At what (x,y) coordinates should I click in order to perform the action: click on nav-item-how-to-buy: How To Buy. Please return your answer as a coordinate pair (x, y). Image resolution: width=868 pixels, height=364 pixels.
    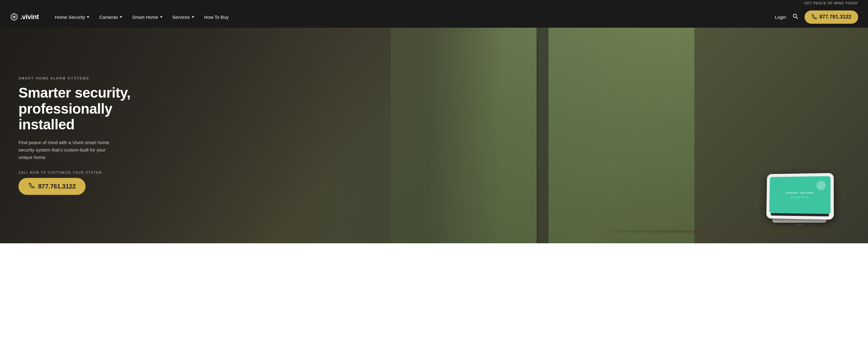
    Looking at the image, I should click on (216, 17).